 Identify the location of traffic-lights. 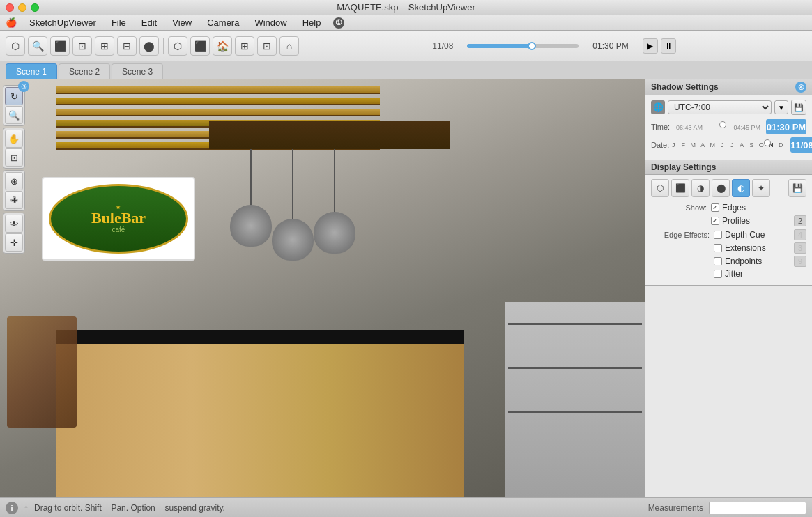
(22, 8).